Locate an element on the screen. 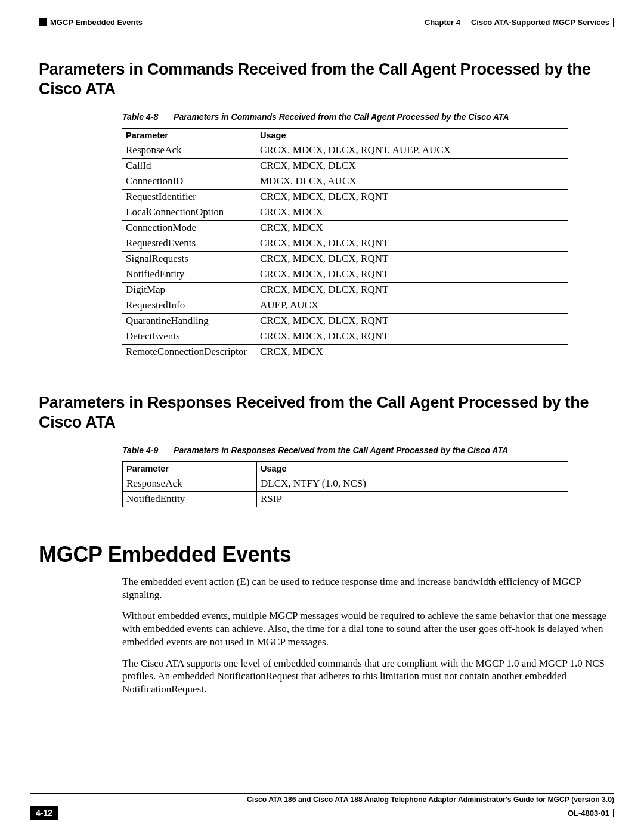  header-divider-icon is located at coordinates (614, 23).